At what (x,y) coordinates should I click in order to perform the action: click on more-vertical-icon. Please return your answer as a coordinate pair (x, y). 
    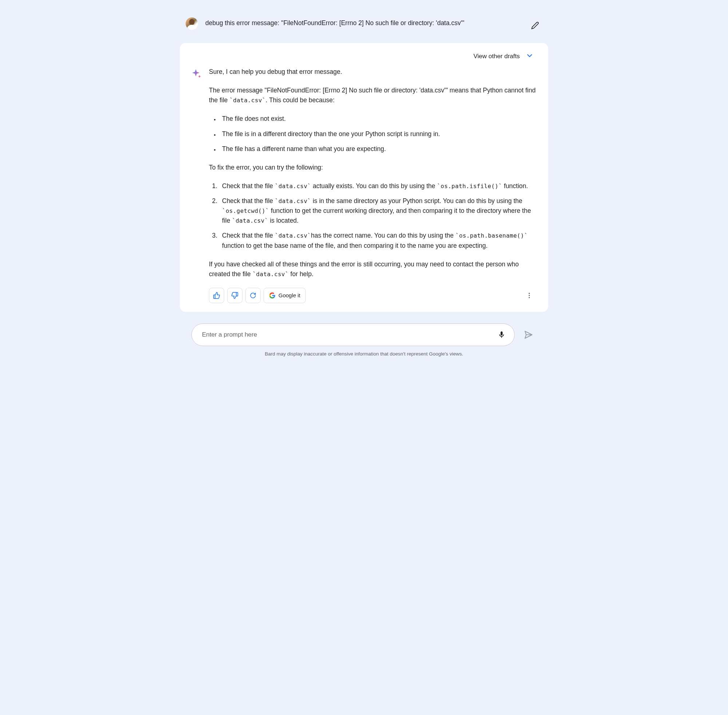
    Looking at the image, I should click on (529, 295).